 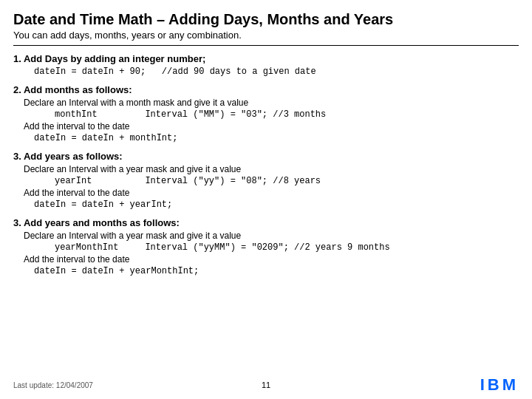 What do you see at coordinates (266, 157) in the screenshot?
I see `section3-heading: 3. Add years as follows:` at bounding box center [266, 157].